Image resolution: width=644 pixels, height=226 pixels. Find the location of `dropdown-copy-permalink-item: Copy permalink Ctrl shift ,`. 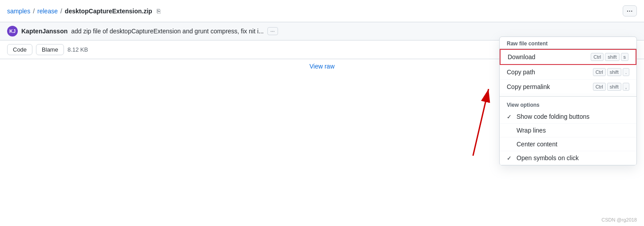

dropdown-copy-permalink-item: Copy permalink Ctrl shift , is located at coordinates (568, 87).